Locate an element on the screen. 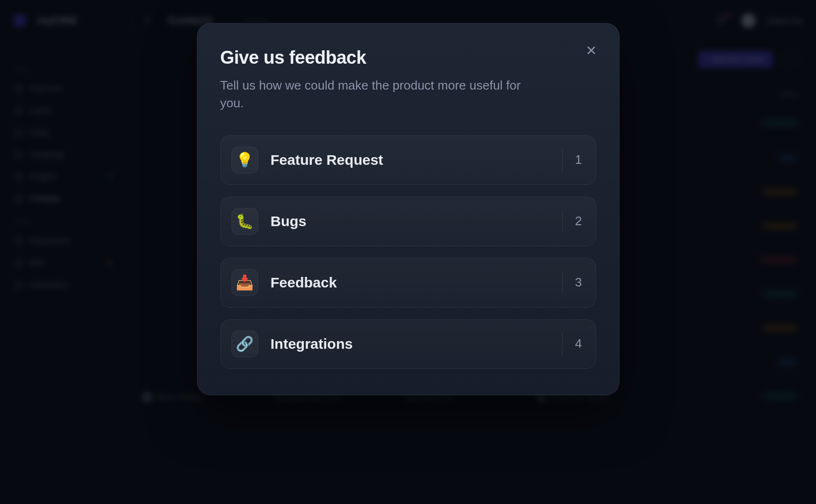 The width and height of the screenshot is (816, 504). feedback-option-feedback: 📥Feedback3 is located at coordinates (408, 283).